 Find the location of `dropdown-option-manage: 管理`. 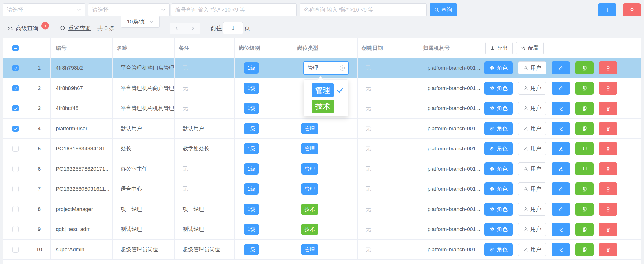

dropdown-option-manage: 管理 is located at coordinates (330, 90).